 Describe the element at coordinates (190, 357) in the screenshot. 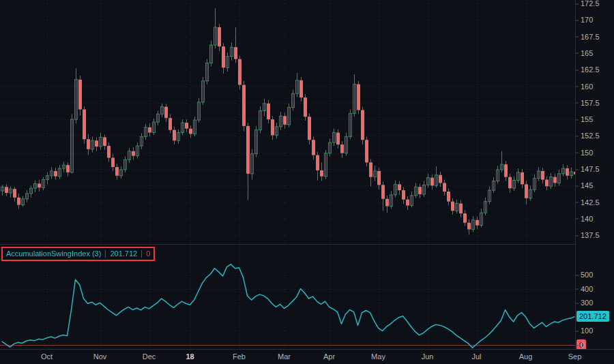

I see `time-tick-label: 18` at that location.